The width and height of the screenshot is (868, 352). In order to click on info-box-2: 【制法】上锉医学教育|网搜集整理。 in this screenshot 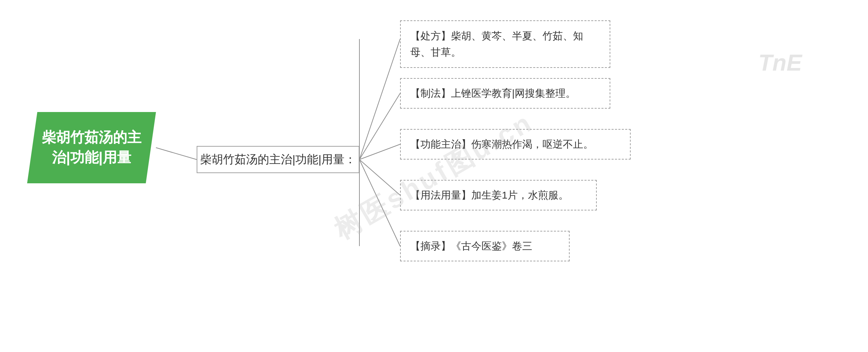, I will do `click(505, 93)`.